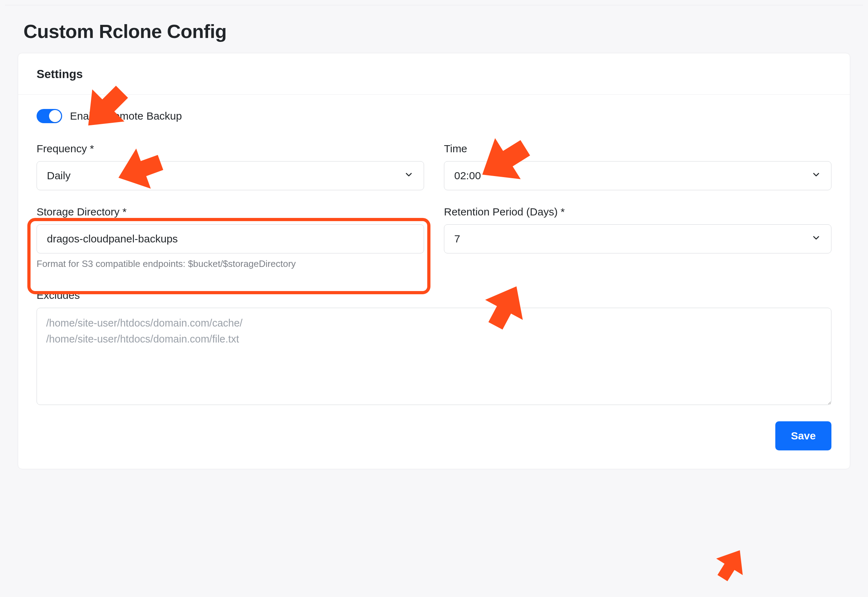 This screenshot has height=597, width=868. I want to click on time-field: Time 02:00, so click(638, 166).